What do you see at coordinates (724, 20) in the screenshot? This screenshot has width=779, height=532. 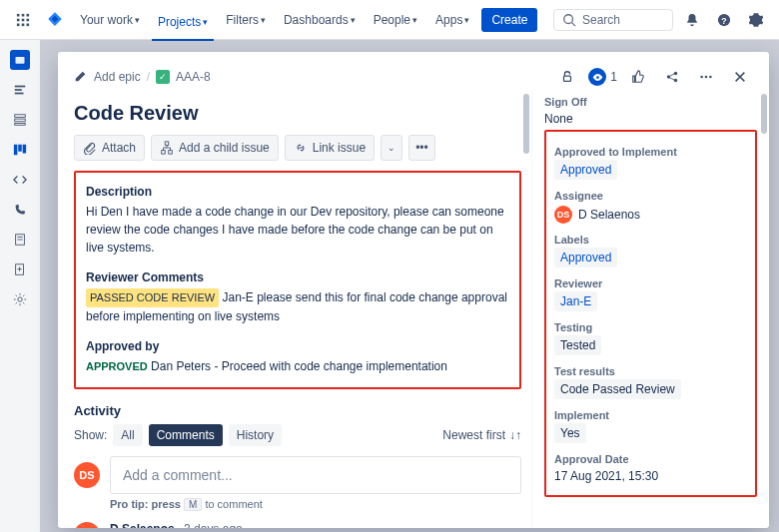 I see `help-icon: ?` at bounding box center [724, 20].